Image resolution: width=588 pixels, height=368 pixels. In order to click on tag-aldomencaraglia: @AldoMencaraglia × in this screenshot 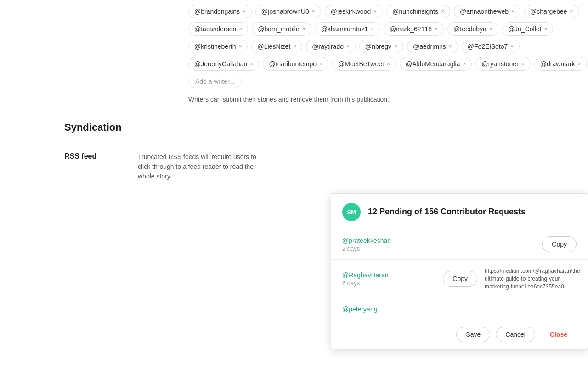, I will do `click(436, 64)`.